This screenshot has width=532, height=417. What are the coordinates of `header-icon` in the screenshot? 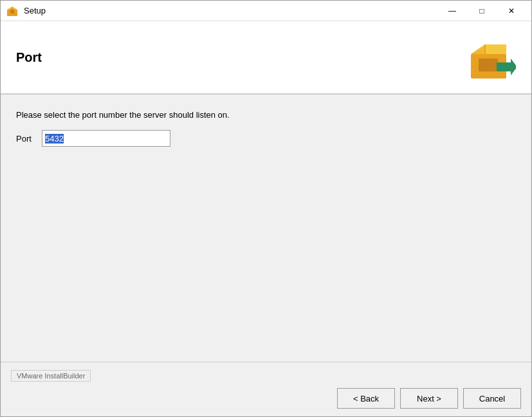 It's located at (490, 57).